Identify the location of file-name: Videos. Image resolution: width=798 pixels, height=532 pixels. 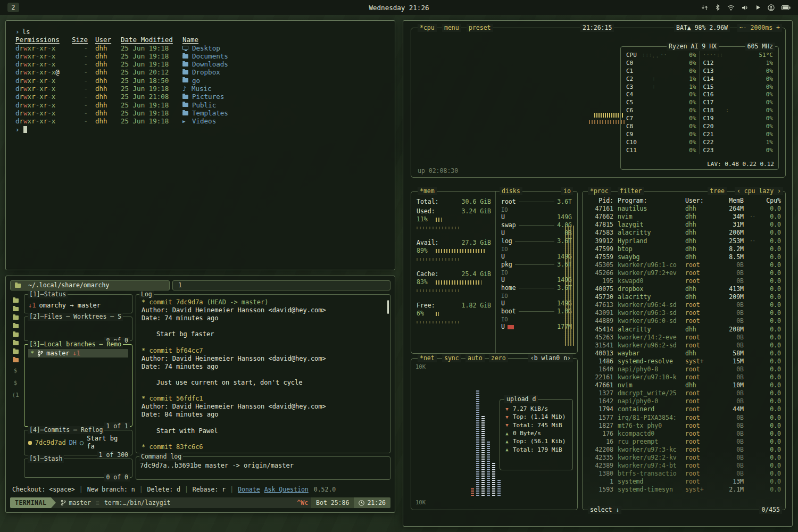
(196, 121).